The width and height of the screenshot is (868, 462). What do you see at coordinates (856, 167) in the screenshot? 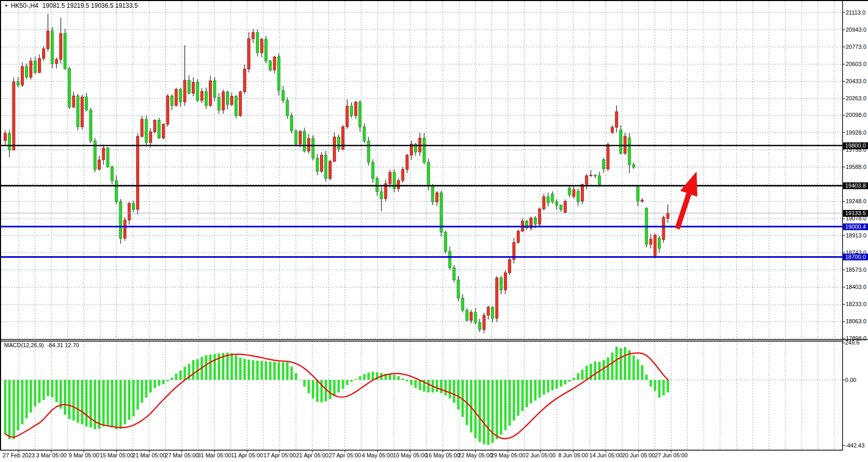
I see `price-axis-label: 19588.0` at bounding box center [856, 167].